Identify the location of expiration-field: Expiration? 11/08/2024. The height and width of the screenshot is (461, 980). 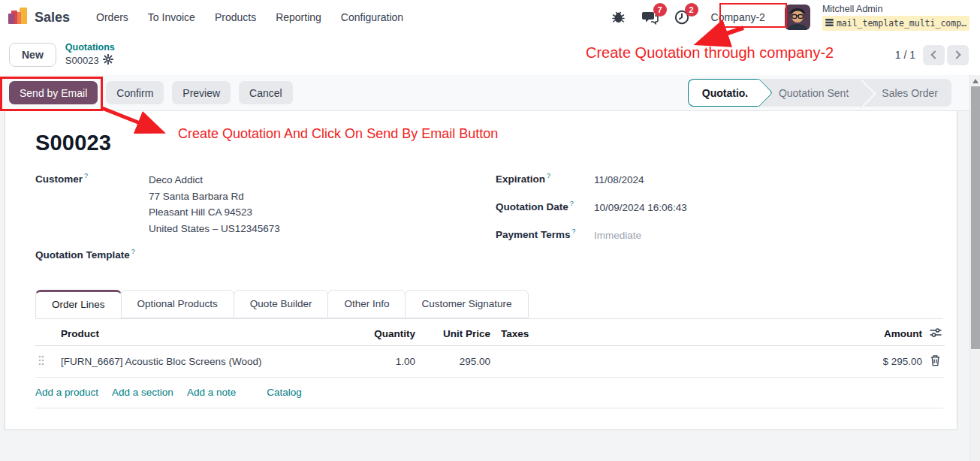
(719, 180).